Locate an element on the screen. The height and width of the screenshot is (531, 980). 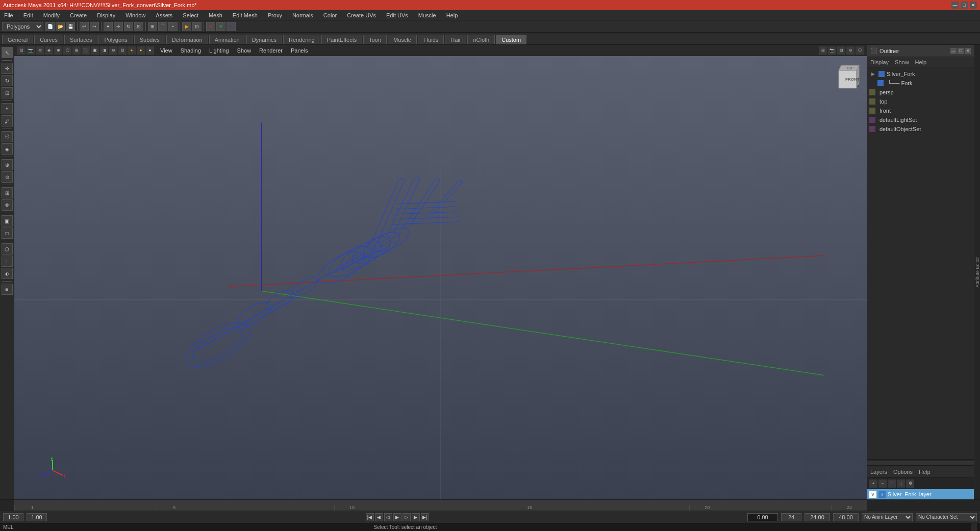
prev-key-btn: ◁ is located at coordinates (388, 517).